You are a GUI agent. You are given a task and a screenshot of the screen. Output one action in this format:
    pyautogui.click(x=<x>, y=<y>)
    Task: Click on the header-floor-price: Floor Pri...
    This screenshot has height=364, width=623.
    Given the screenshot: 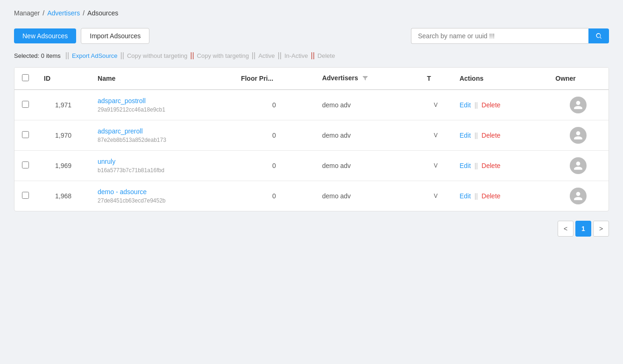 What is the action you would take?
    pyautogui.click(x=274, y=78)
    